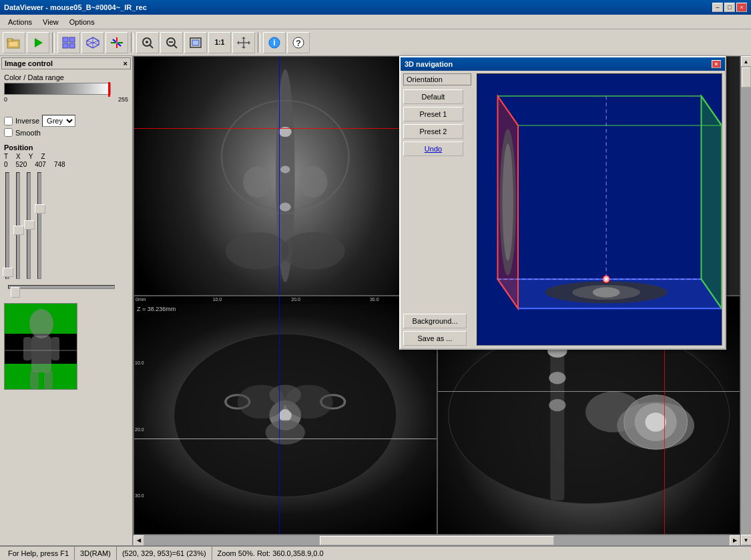 The height and width of the screenshot is (560, 751). I want to click on vscroll-track, so click(746, 300).